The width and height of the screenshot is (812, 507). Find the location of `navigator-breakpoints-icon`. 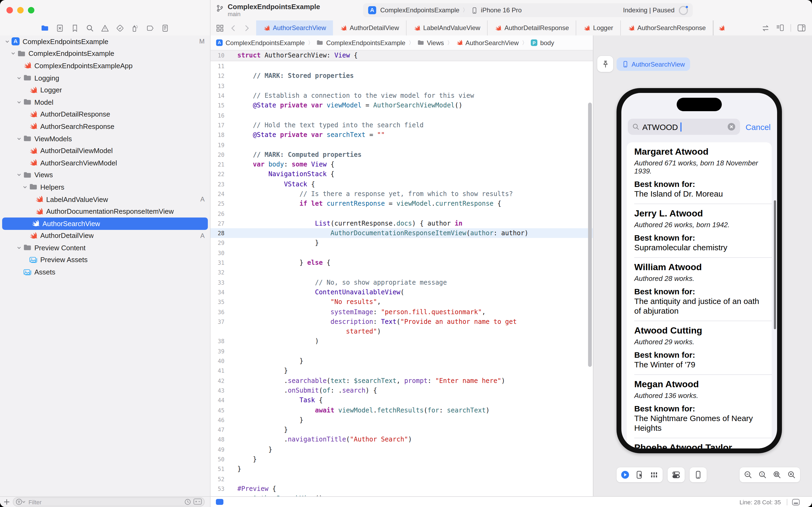

navigator-breakpoints-icon is located at coordinates (150, 28).